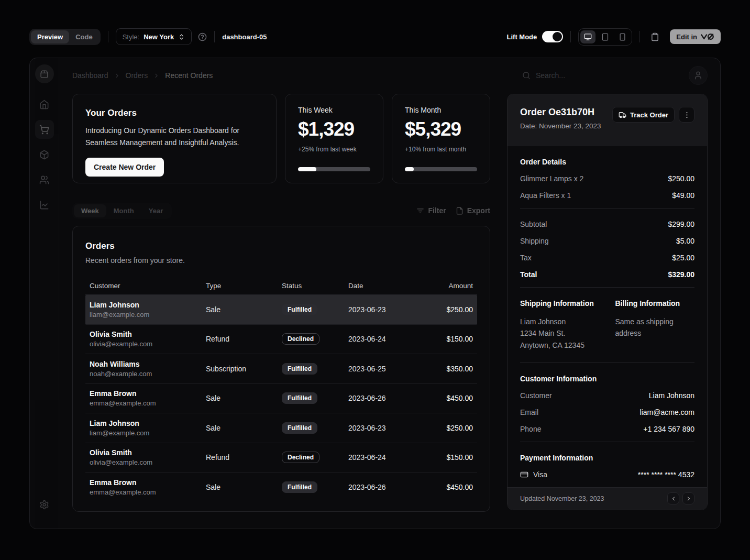 Image resolution: width=750 pixels, height=560 pixels. Describe the element at coordinates (154, 37) in the screenshot. I see `style-select: Style: New York` at that location.